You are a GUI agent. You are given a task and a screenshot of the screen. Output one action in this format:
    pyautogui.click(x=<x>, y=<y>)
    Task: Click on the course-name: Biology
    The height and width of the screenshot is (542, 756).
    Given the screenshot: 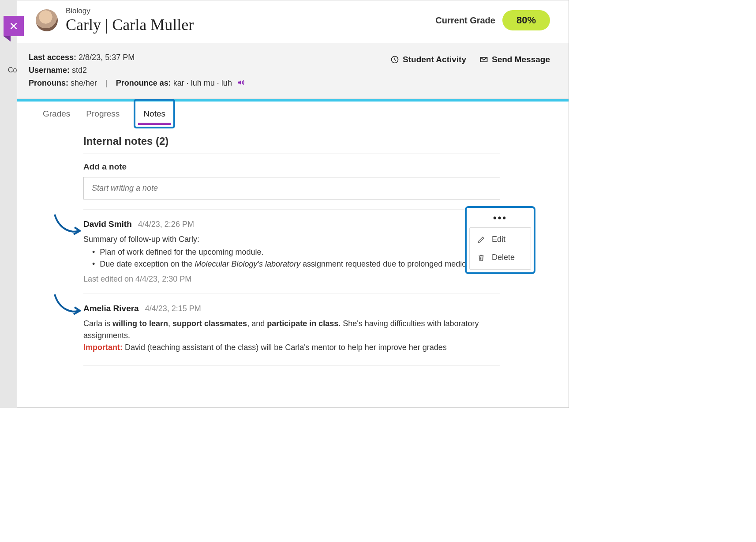 What is the action you would take?
    pyautogui.click(x=130, y=11)
    